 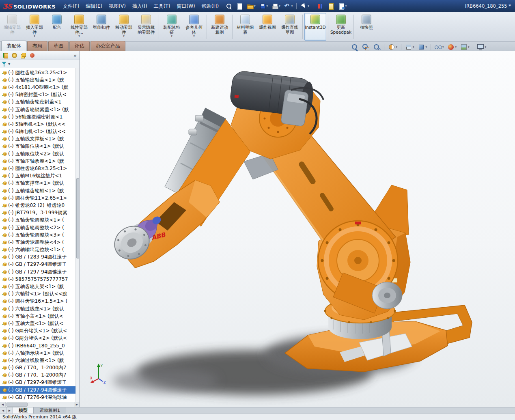 What do you see at coordinates (172, 27) in the screenshot?
I see `ribbon-button: 装配体特征 ▾` at bounding box center [172, 27].